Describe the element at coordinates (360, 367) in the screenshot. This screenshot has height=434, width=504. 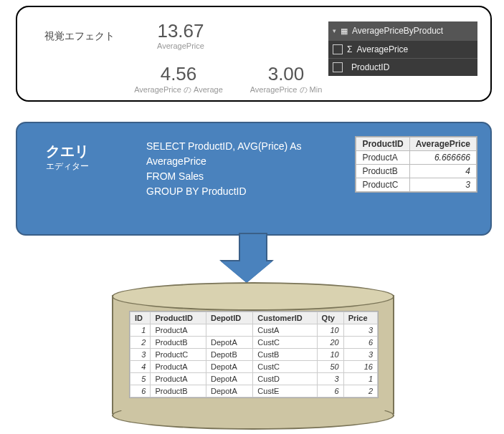
I see `cell: 16` at that location.